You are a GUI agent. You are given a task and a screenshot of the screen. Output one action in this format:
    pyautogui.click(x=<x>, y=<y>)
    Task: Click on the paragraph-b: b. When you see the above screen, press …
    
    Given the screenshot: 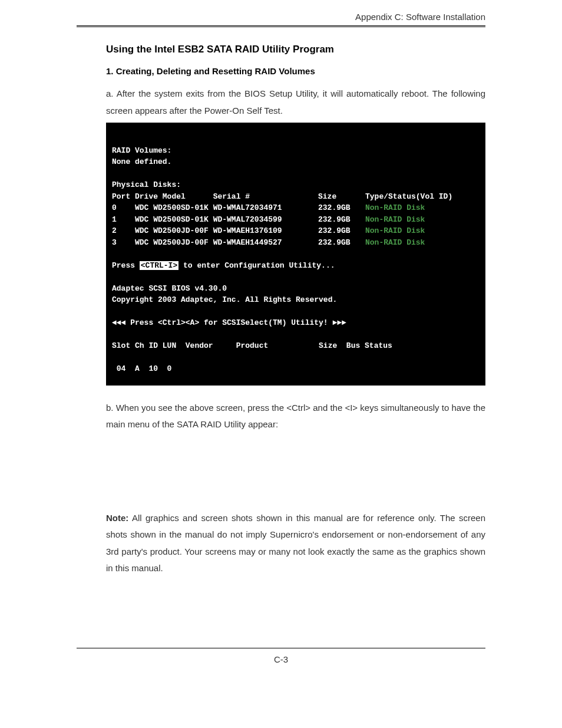 What is the action you would take?
    pyautogui.click(x=296, y=416)
    